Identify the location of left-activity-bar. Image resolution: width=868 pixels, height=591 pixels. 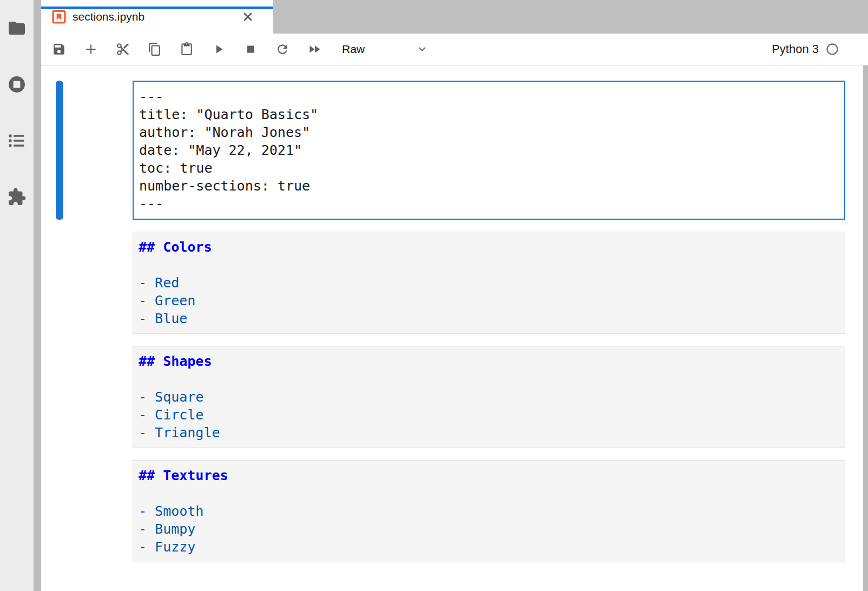
(17, 296).